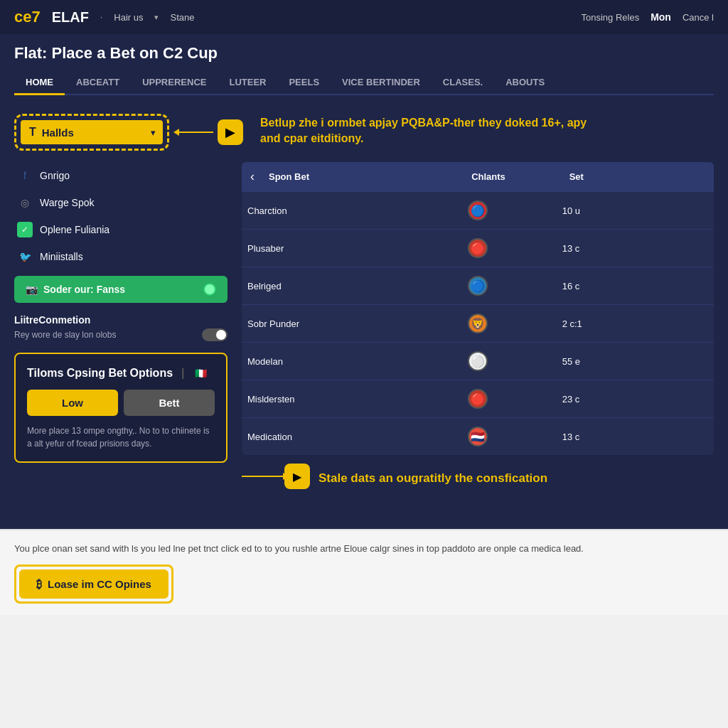 The width and height of the screenshot is (728, 728). What do you see at coordinates (70, 17) in the screenshot?
I see `logo-brand: ELAF` at bounding box center [70, 17].